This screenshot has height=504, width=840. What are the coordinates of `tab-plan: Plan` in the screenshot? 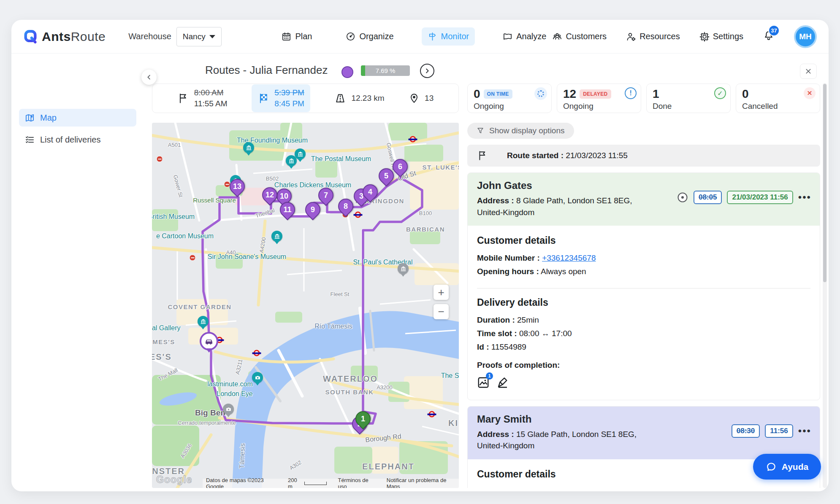 It's located at (297, 36).